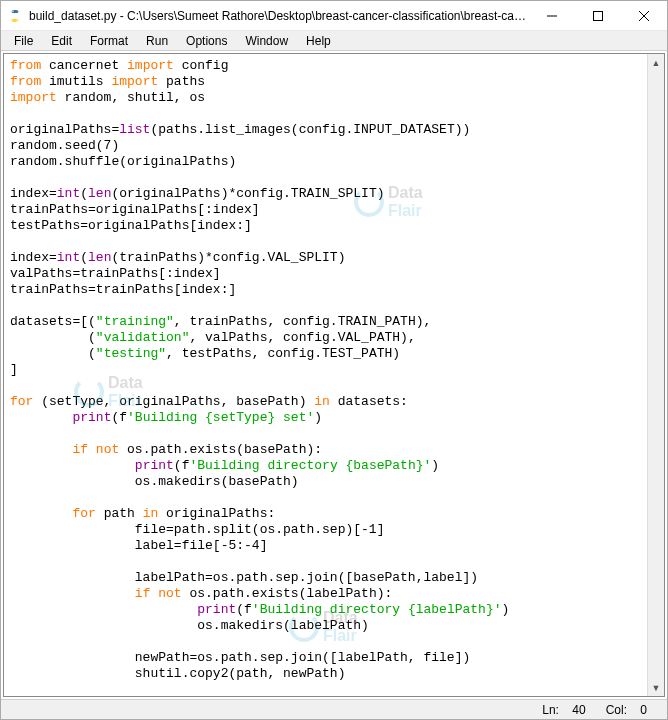 This screenshot has width=668, height=720. What do you see at coordinates (318, 41) in the screenshot?
I see `menu-help: Help` at bounding box center [318, 41].